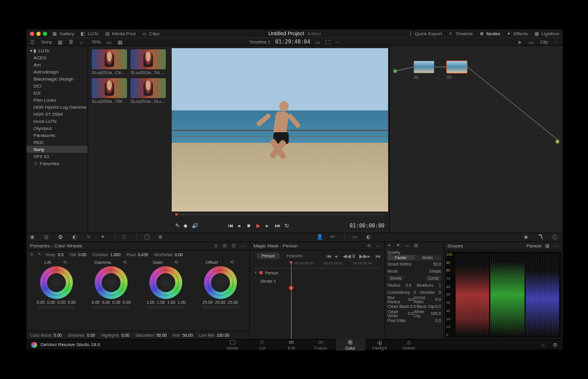 Image resolution: width=588 pixels, height=379 pixels. What do you see at coordinates (96, 42) in the screenshot?
I see `zoom-level: 76%` at bounding box center [96, 42].